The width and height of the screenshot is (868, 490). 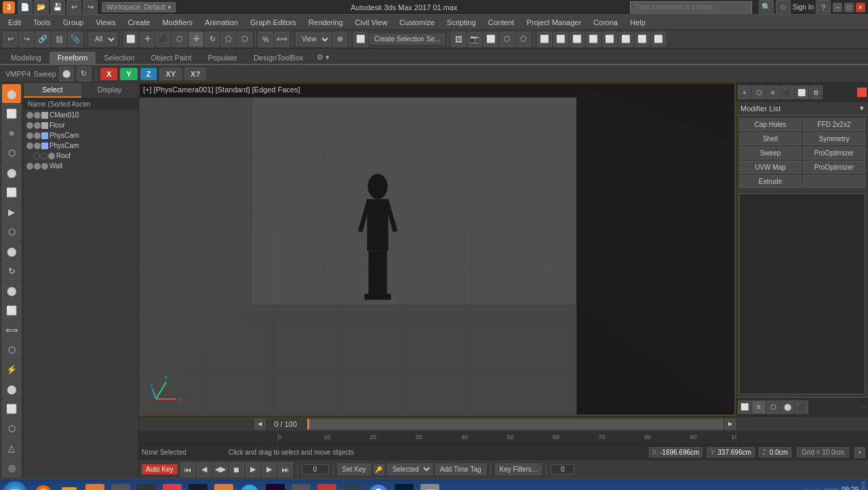 What do you see at coordinates (273, 22) in the screenshot?
I see `menu-graph-editors: Graph Editors` at bounding box center [273, 22].